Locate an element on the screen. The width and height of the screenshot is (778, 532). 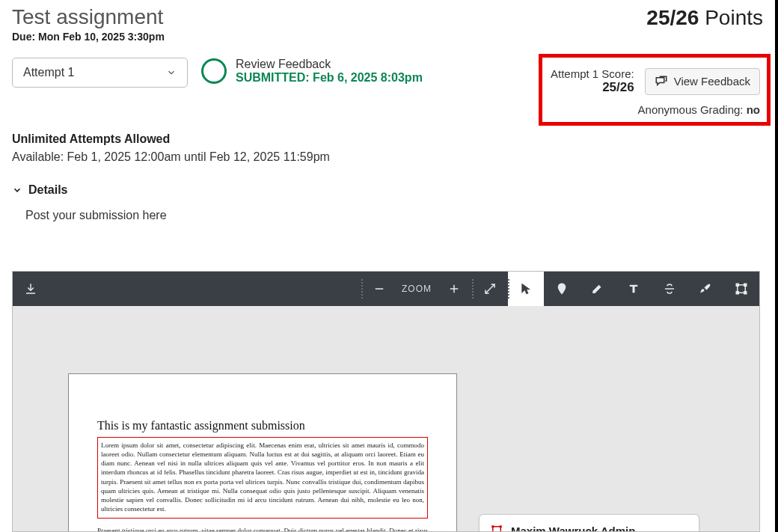
details-heading: Details is located at coordinates (48, 190).